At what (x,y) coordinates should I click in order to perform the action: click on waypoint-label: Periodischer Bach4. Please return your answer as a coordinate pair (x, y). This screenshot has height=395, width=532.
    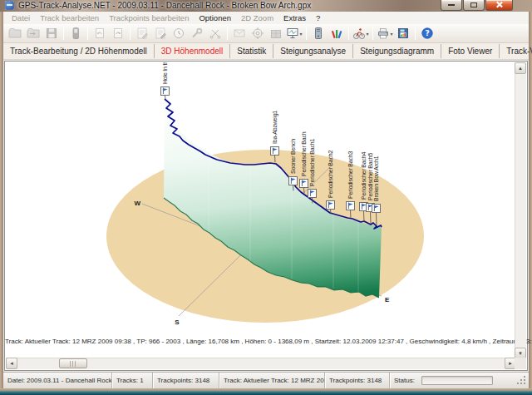
    Looking at the image, I should click on (364, 176).